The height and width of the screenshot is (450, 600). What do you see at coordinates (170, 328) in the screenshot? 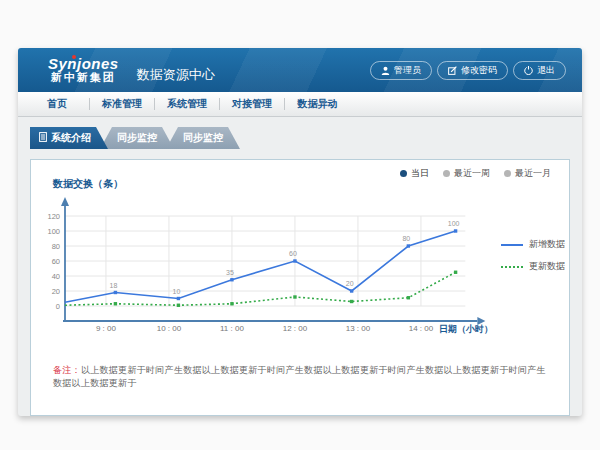
I see `svg-text: 10 : 00` at bounding box center [170, 328].